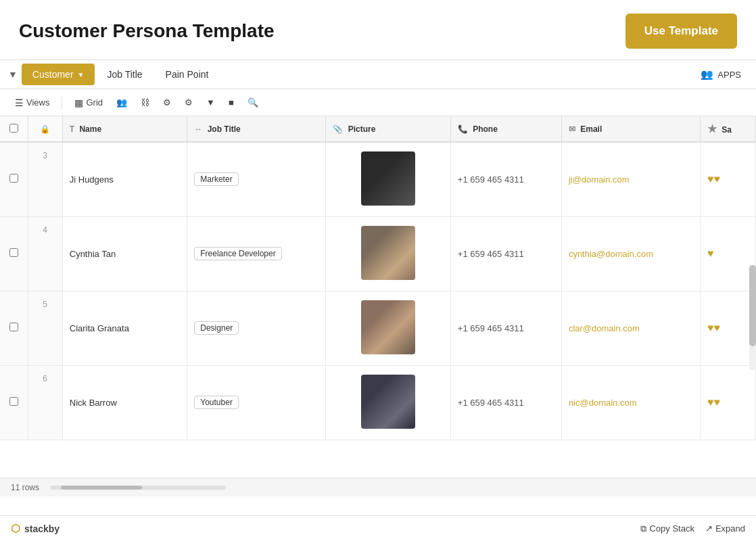 The height and width of the screenshot is (541, 756). I want to click on filter-fields-icon-button: ⚙, so click(167, 103).